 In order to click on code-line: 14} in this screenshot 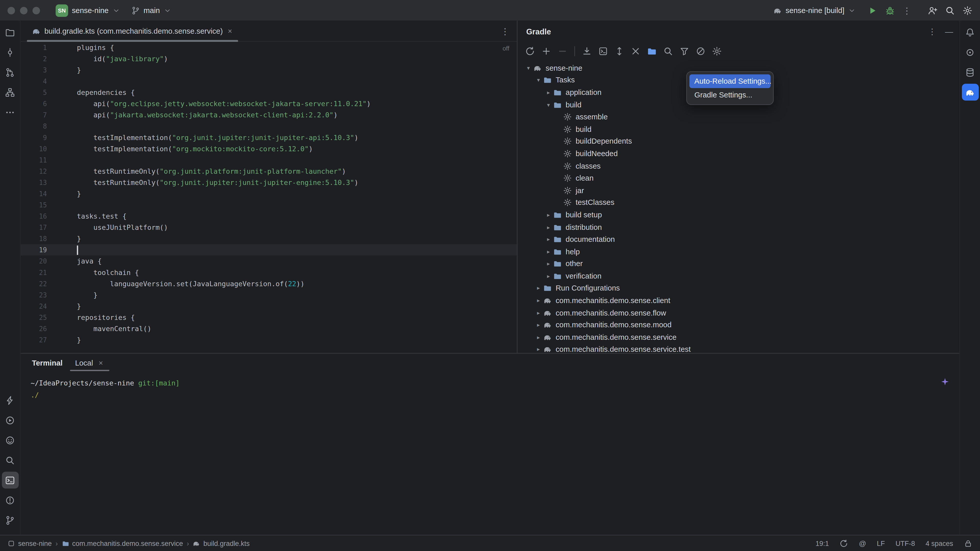, I will do `click(269, 194)`.